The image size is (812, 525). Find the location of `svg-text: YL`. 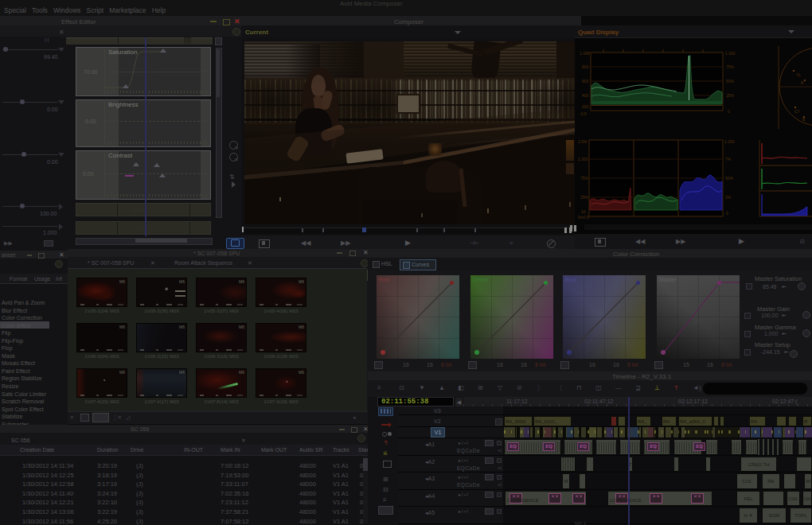

svg-text: YL is located at coordinates (798, 75).